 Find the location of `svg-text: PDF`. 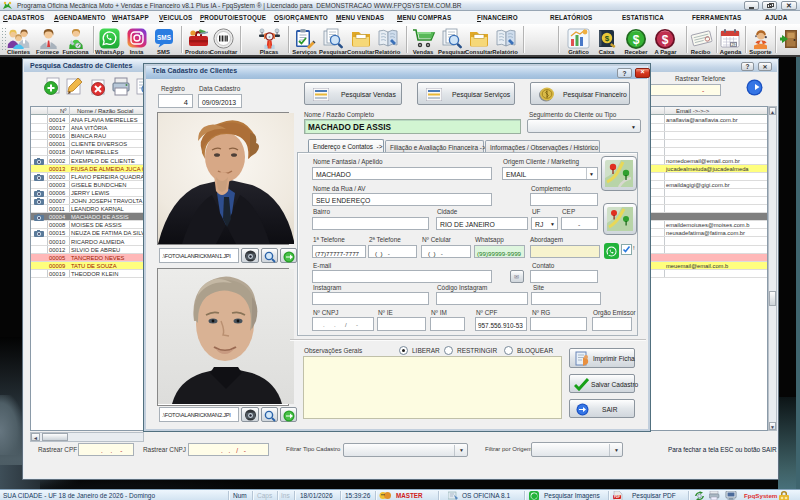

svg-text: PDF is located at coordinates (617, 497).